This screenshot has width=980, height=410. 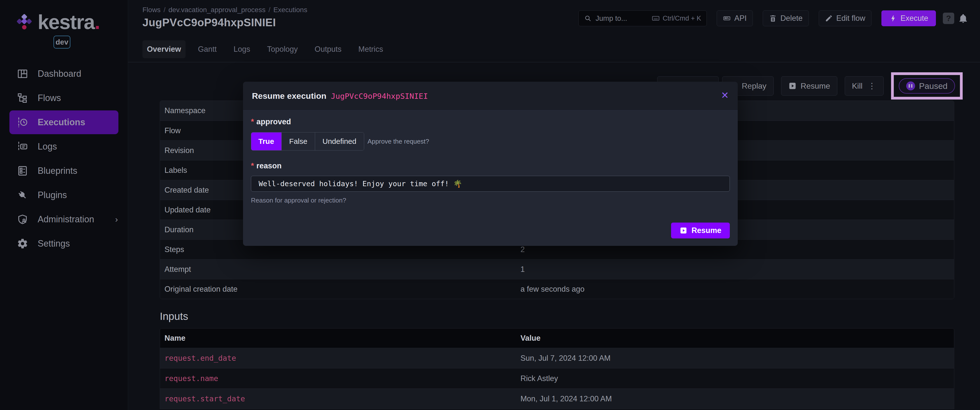 What do you see at coordinates (643, 18) in the screenshot?
I see `search-input: Jump to... Ctrl/Cmd + K` at bounding box center [643, 18].